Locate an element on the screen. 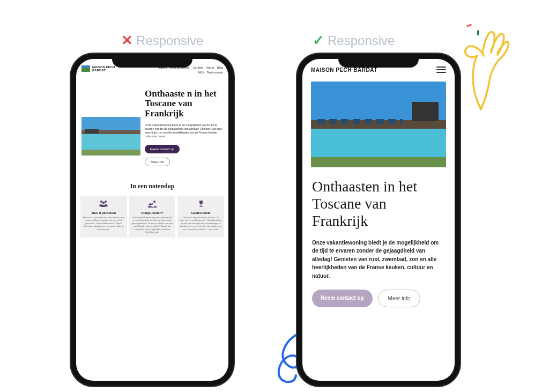 This screenshot has width=549, height=392. feature-card: Gastronomie Zoals een wijs Fransman ooit… is located at coordinates (201, 217).